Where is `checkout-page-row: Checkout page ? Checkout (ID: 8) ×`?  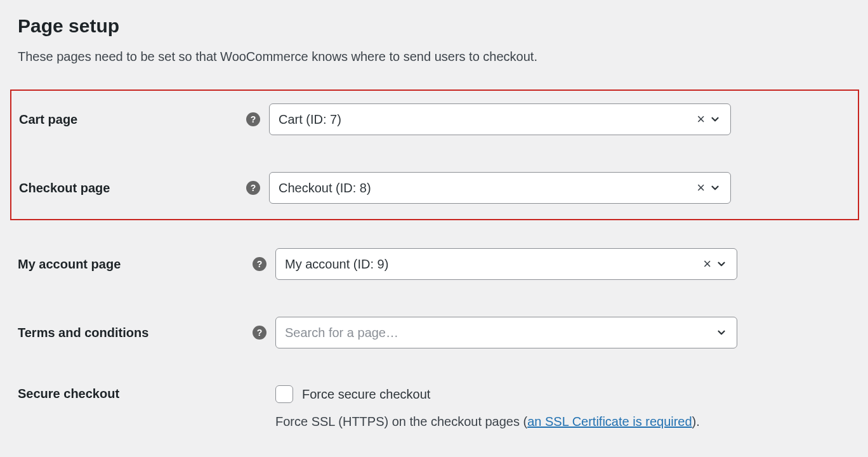
checkout-page-row: Checkout page ? Checkout (ID: 8) × is located at coordinates (435, 191).